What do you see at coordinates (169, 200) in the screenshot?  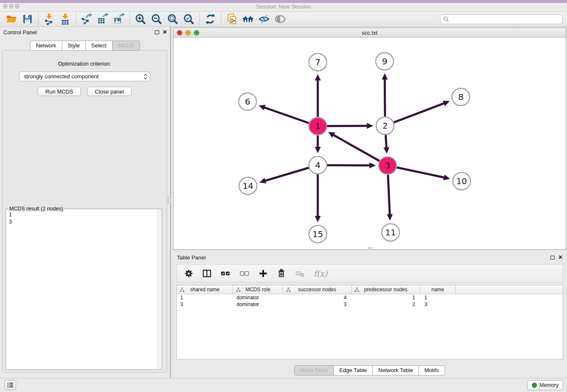 I see `split-pane-handle` at bounding box center [169, 200].